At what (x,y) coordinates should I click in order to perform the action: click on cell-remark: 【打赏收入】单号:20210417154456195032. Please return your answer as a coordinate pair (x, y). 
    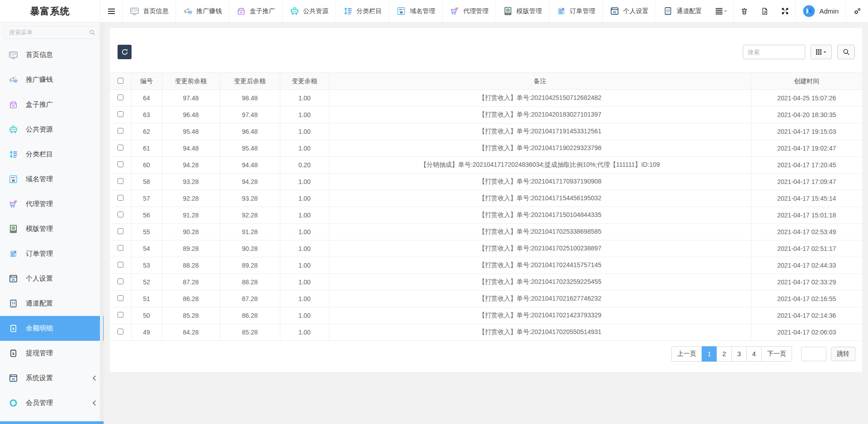
    Looking at the image, I should click on (540, 199).